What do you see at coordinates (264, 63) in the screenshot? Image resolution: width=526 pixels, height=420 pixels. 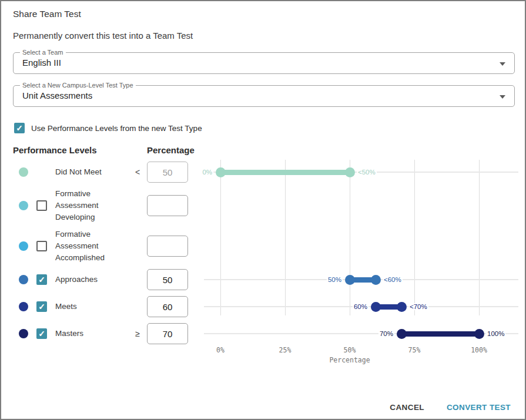 I see `team-select: Select a Team English III` at bounding box center [264, 63].